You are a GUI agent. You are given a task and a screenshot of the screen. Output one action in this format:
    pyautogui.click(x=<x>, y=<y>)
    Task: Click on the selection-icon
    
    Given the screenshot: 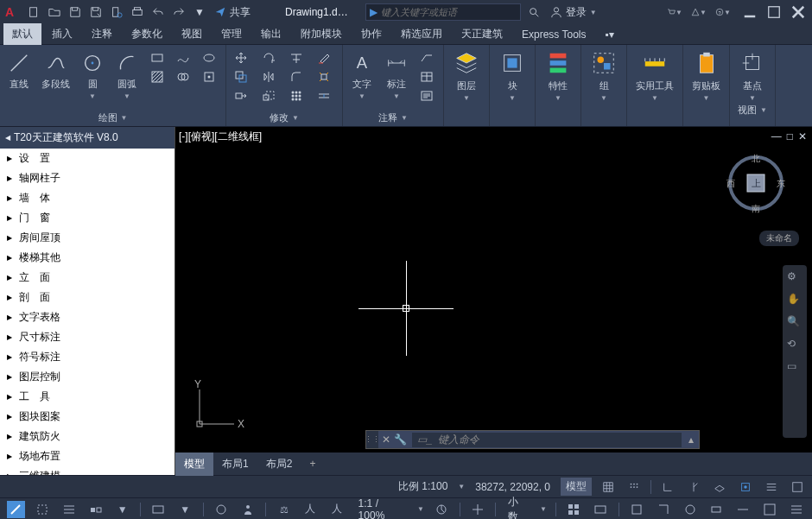 What is the action you would take?
    pyautogui.click(x=43, y=510)
    